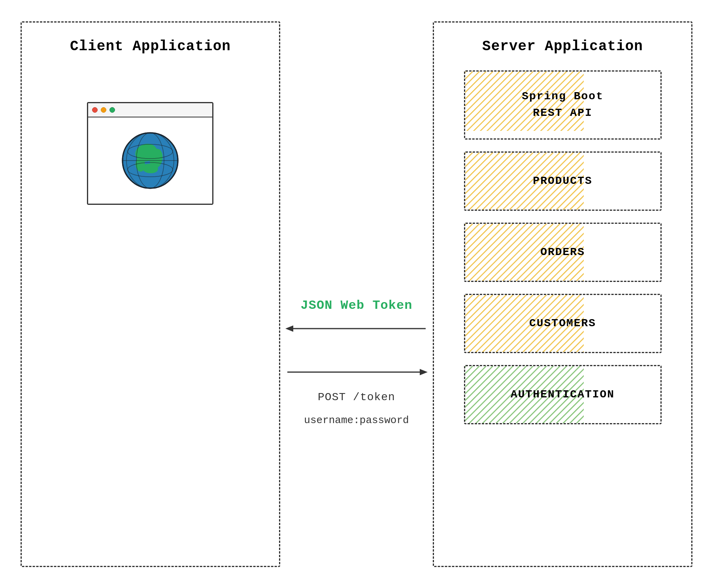  Describe the element at coordinates (563, 323) in the screenshot. I see `customers-box: CUSTOMERS` at that location.